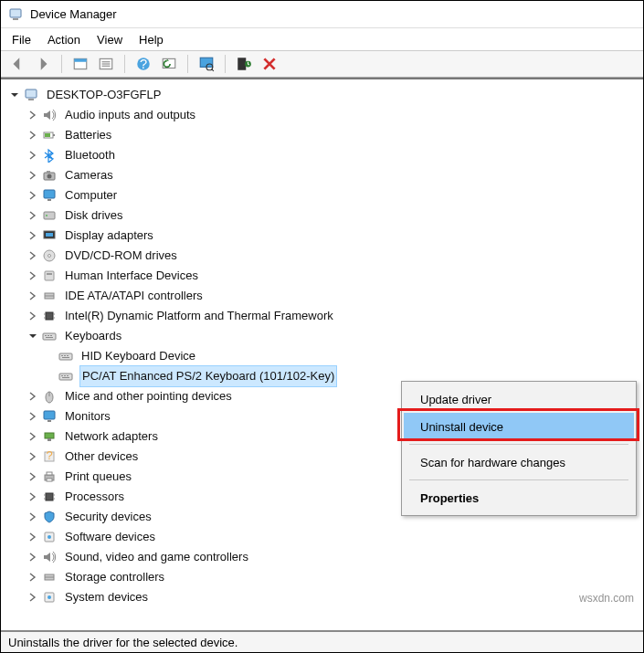  Describe the element at coordinates (322, 296) in the screenshot. I see `tree-item-ide: IDE ATA/ATAPI controllers` at that location.